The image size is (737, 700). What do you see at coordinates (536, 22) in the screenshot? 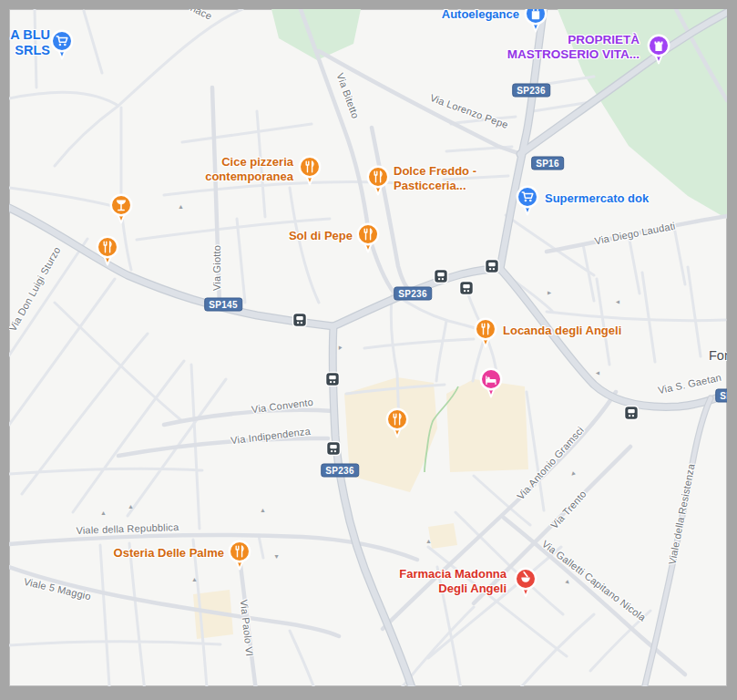
I see `poi-marker-autoelegance` at bounding box center [536, 22].